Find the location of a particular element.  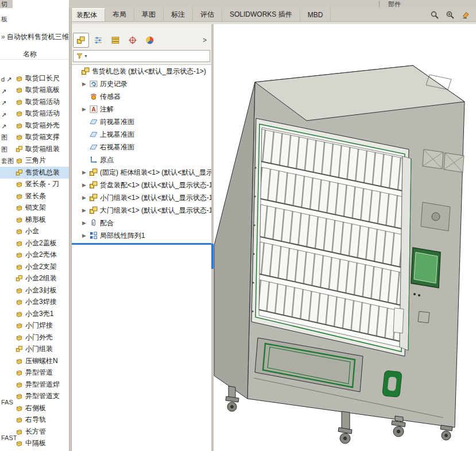

file-name: 压铆螺柱N is located at coordinates (41, 361).